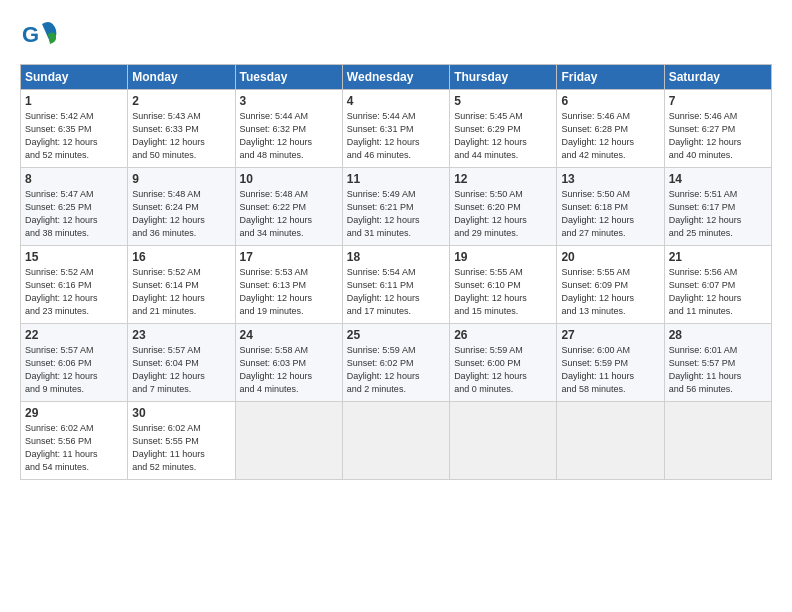 The image size is (792, 612). What do you see at coordinates (74, 413) in the screenshot?
I see `day-number: 29` at bounding box center [74, 413].